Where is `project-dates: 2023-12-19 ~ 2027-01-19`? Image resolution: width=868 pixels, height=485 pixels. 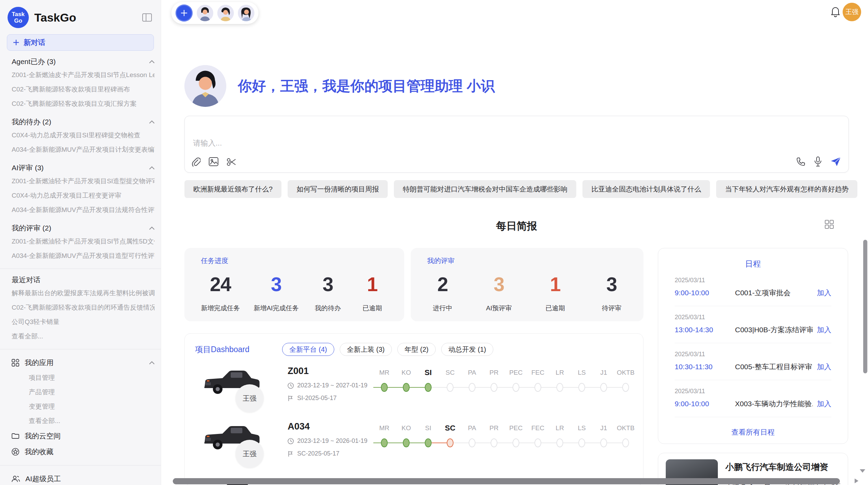
project-dates: 2023-12-19 ~ 2027-01-19 is located at coordinates (330, 386).